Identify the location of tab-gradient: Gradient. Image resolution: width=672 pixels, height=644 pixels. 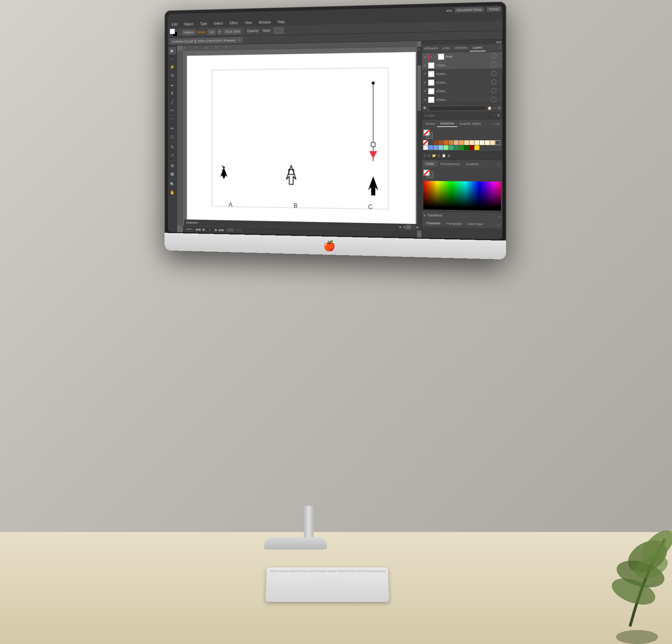
(472, 164).